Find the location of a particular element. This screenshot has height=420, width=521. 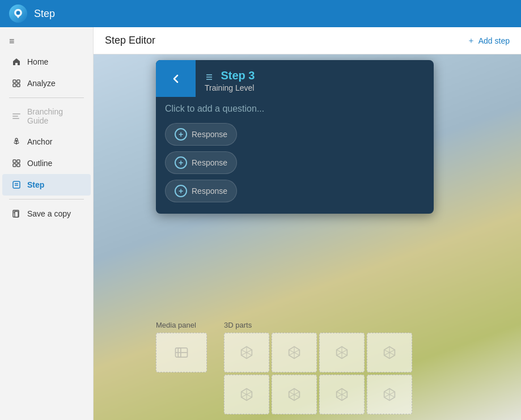

response-button-1: + Response is located at coordinates (201, 134).